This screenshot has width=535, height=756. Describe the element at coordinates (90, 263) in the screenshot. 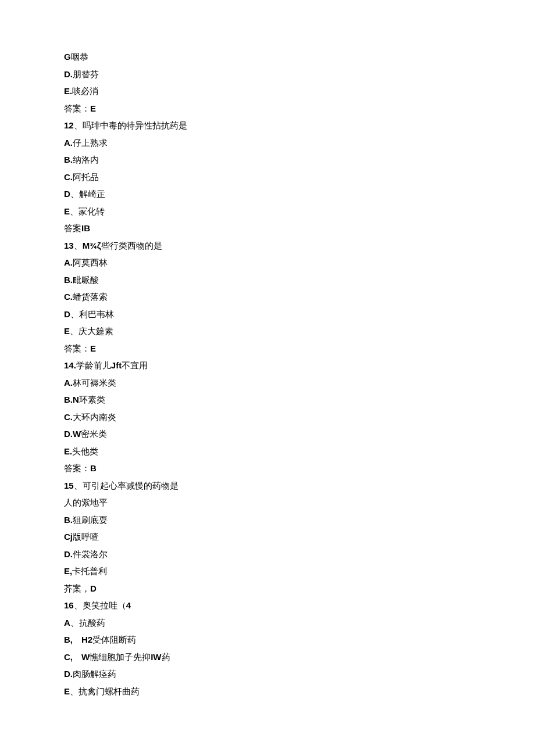

I see `text-run: 阿莫西林` at that location.